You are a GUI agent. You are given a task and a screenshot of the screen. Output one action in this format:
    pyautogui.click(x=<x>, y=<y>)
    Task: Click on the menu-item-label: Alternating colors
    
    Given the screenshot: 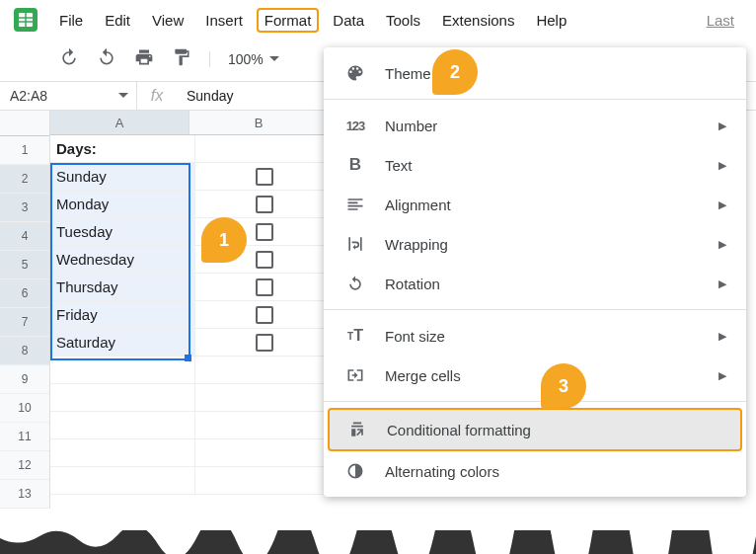 What is the action you would take?
    pyautogui.click(x=442, y=472)
    